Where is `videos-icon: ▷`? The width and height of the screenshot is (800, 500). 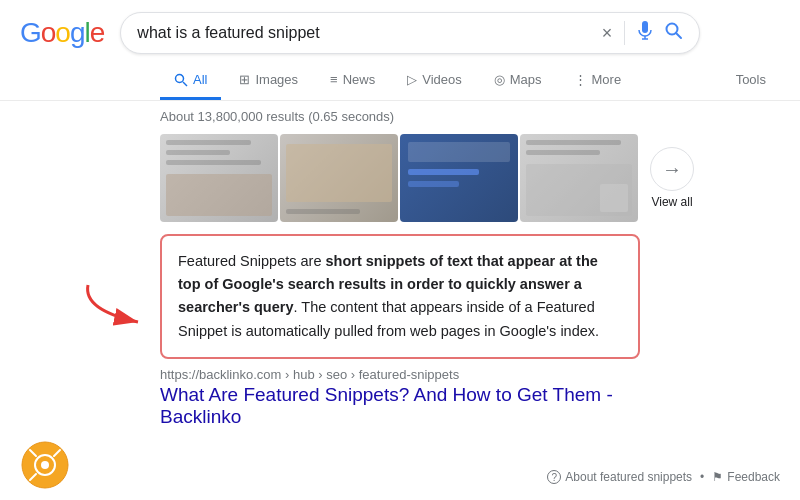 videos-icon: ▷ is located at coordinates (412, 80).